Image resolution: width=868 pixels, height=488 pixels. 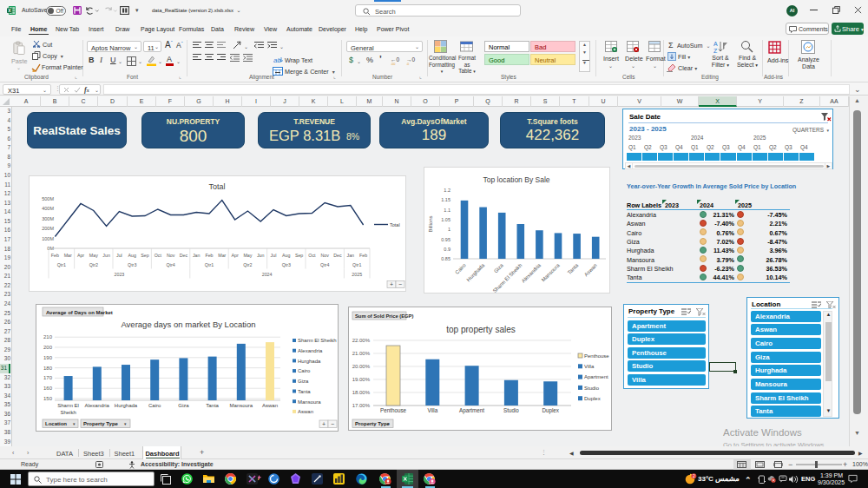 I want to click on svg-text: 2025, so click(x=357, y=274).